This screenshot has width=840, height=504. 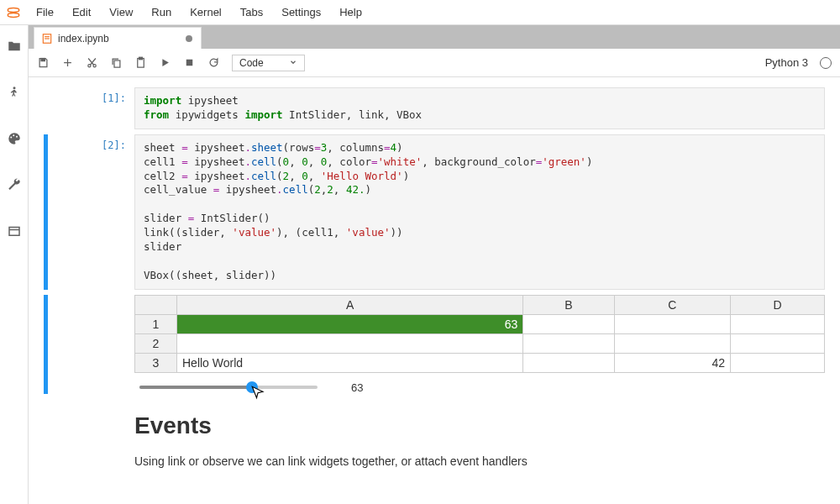 What do you see at coordinates (351, 12) in the screenshot?
I see `menu-help: Help` at bounding box center [351, 12].